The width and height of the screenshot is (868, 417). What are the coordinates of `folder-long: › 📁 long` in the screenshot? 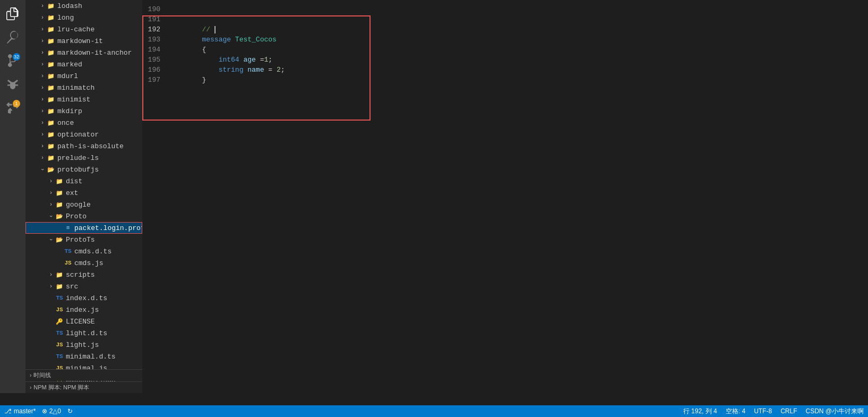 It's located at (84, 18).